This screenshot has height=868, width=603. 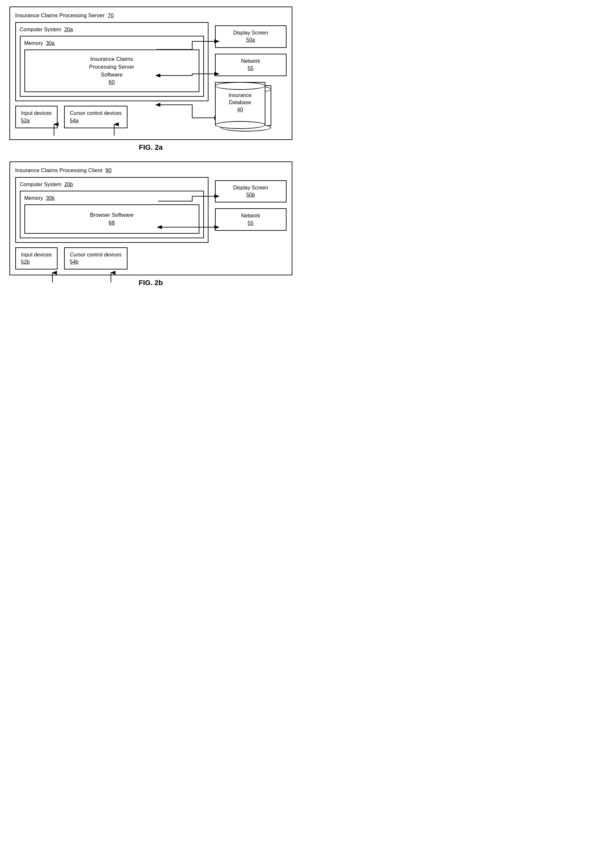 What do you see at coordinates (151, 79) in the screenshot?
I see `fig2a-section: Insurance Claims Processing Server 70 Co…` at bounding box center [151, 79].